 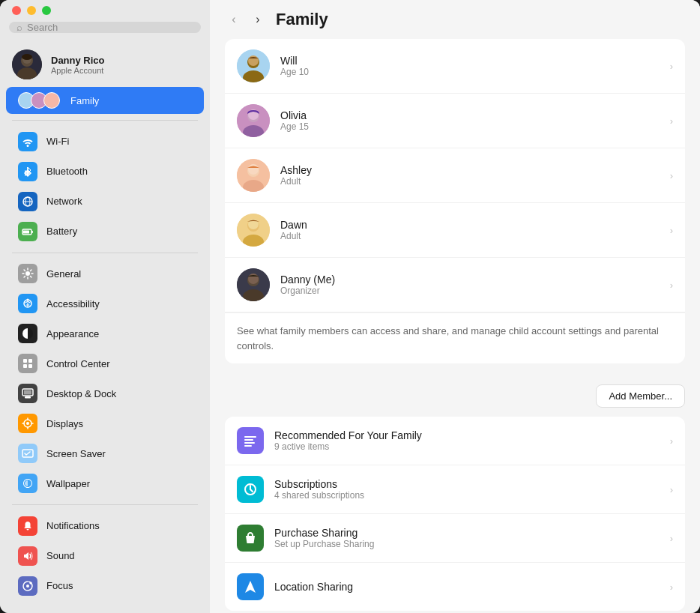 What do you see at coordinates (455, 538) in the screenshot?
I see `feature-row-purchase-sharing: Purchase Sharing Set up Purchase Sharing…` at bounding box center [455, 538].